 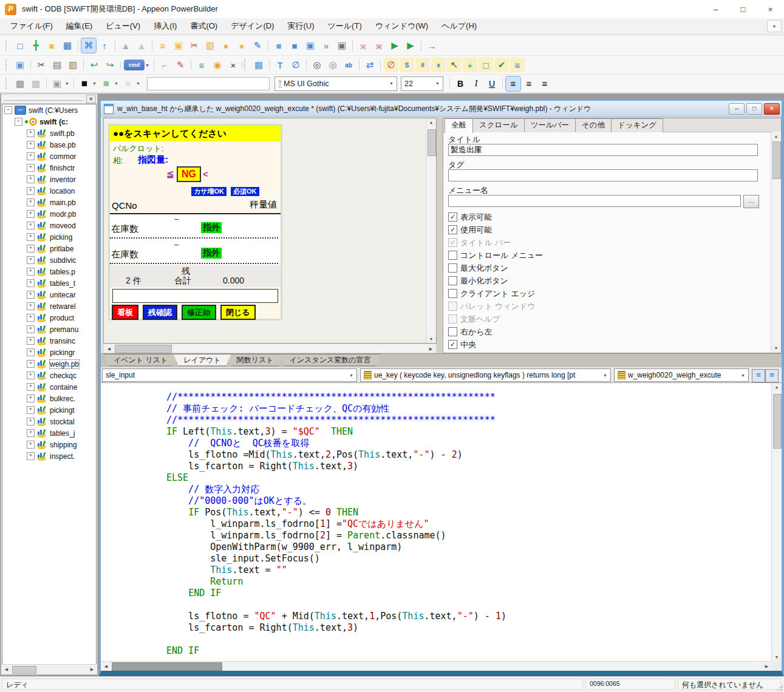 What do you see at coordinates (20, 84) in the screenshot?
I see `layer-up-icon: ▩` at bounding box center [20, 84].